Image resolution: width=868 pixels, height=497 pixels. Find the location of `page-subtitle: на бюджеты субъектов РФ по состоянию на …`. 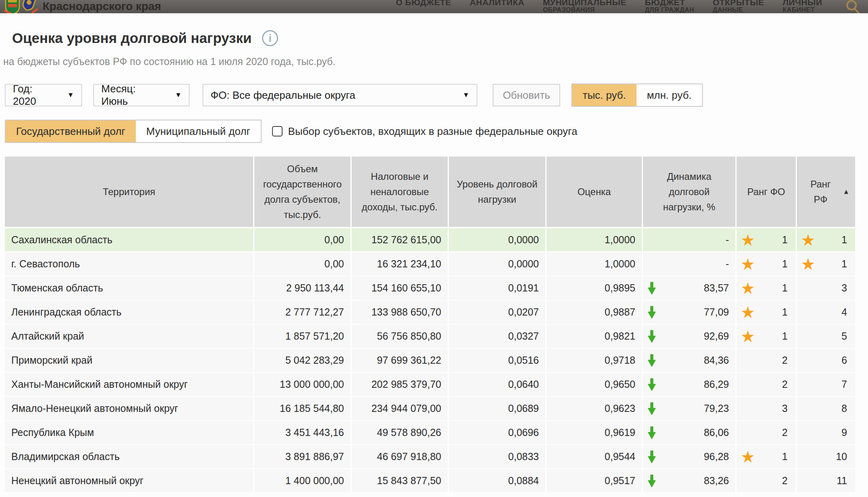

page-subtitle: на бюджеты субъектов РФ по состоянию на … is located at coordinates (436, 62).